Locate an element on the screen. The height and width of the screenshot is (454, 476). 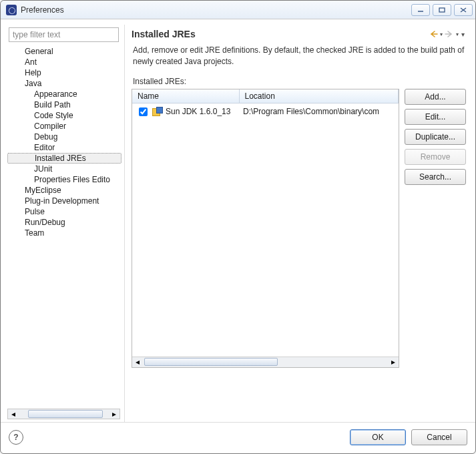
window-title: Preferences is located at coordinates (43, 10).